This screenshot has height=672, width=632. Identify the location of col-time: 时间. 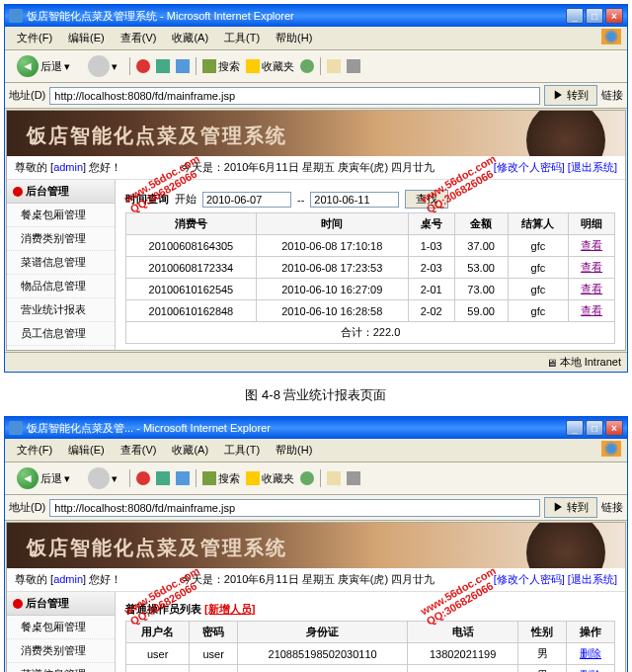
(332, 224).